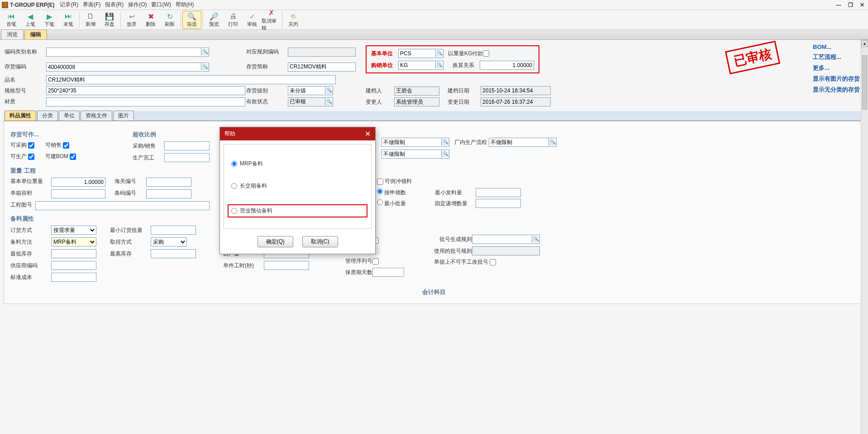  I want to click on input-batch-rule, so click(506, 239).